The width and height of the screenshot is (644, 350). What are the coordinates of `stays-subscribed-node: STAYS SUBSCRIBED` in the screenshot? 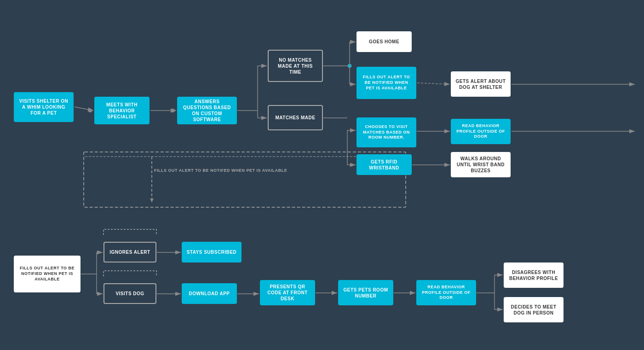 It's located at (212, 252).